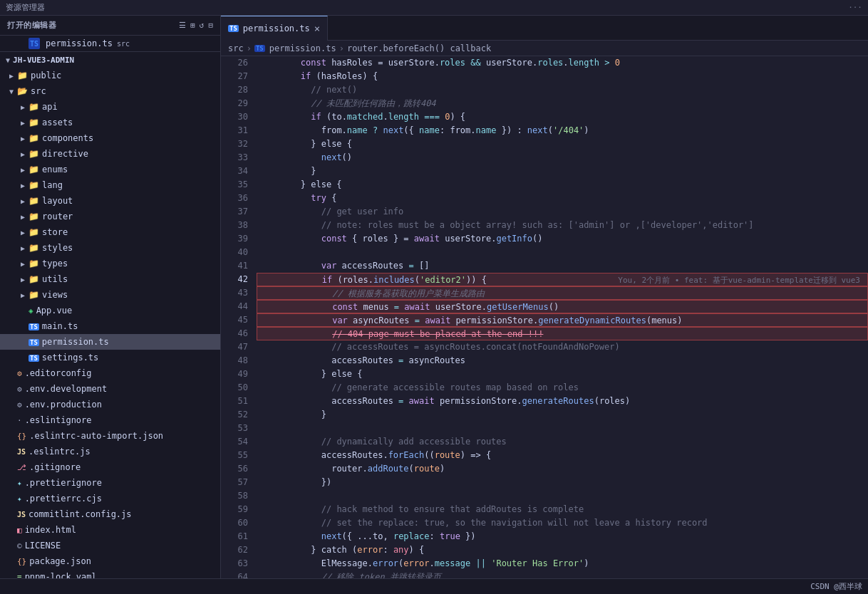 The width and height of the screenshot is (868, 594). Describe the element at coordinates (110, 91) in the screenshot. I see `tree-item-src: ▼ 📂 src` at that location.